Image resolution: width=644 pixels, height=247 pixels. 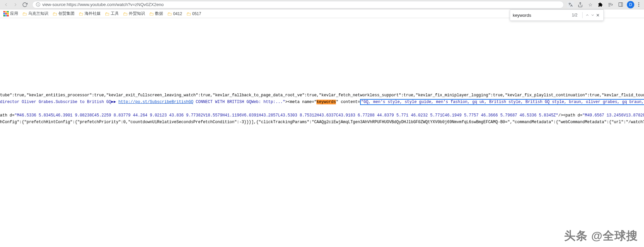 I want to click on find-input, so click(x=541, y=15).